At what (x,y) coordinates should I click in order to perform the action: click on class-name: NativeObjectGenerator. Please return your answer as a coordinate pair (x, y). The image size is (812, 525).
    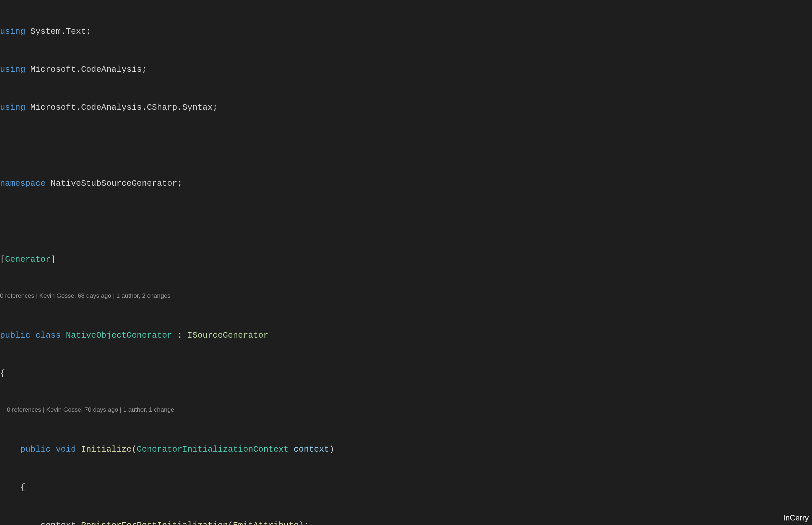
    Looking at the image, I should click on (117, 335).